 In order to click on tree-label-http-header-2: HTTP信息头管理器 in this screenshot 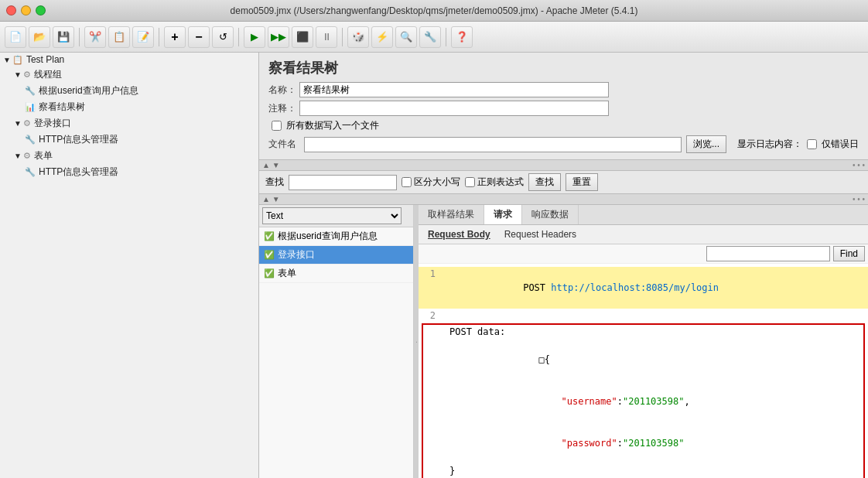, I will do `click(79, 172)`.